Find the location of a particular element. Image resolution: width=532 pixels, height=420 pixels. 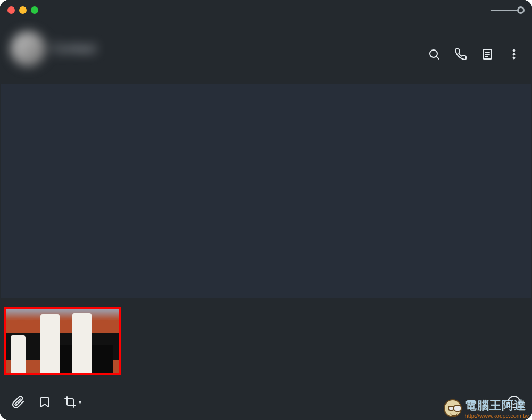

details-icon is located at coordinates (487, 54).